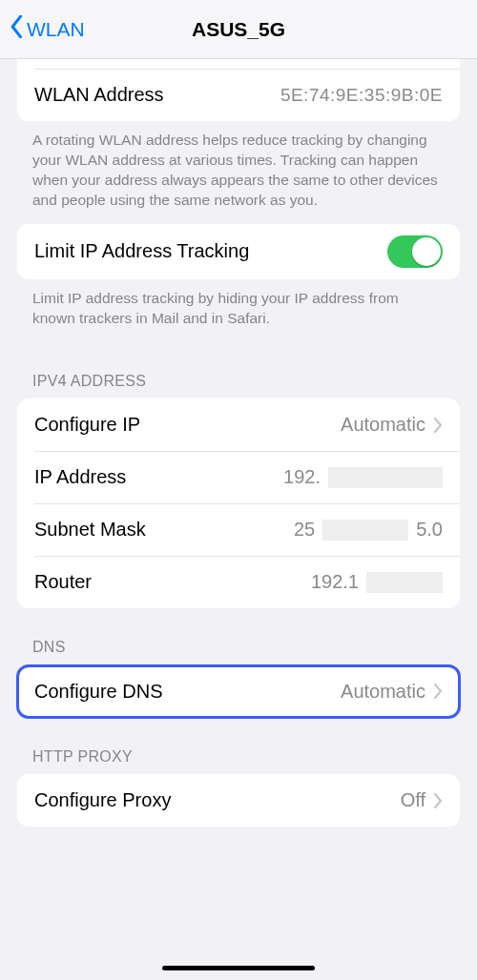 This screenshot has width=477, height=980. Describe the element at coordinates (42, 29) in the screenshot. I see `back-button: WLAN` at that location.